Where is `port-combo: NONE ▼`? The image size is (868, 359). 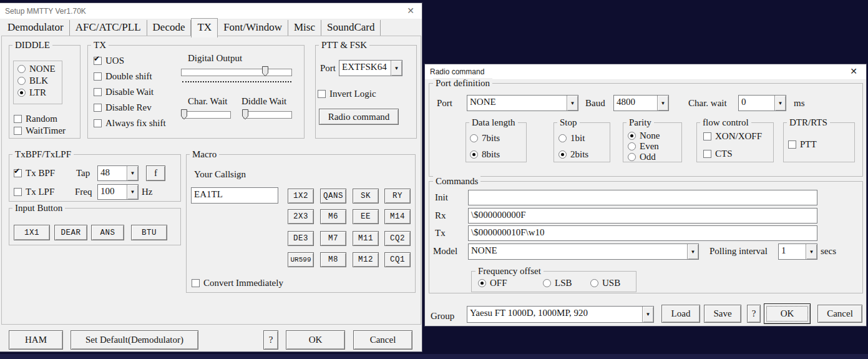 port-combo: NONE ▼ is located at coordinates (523, 103).